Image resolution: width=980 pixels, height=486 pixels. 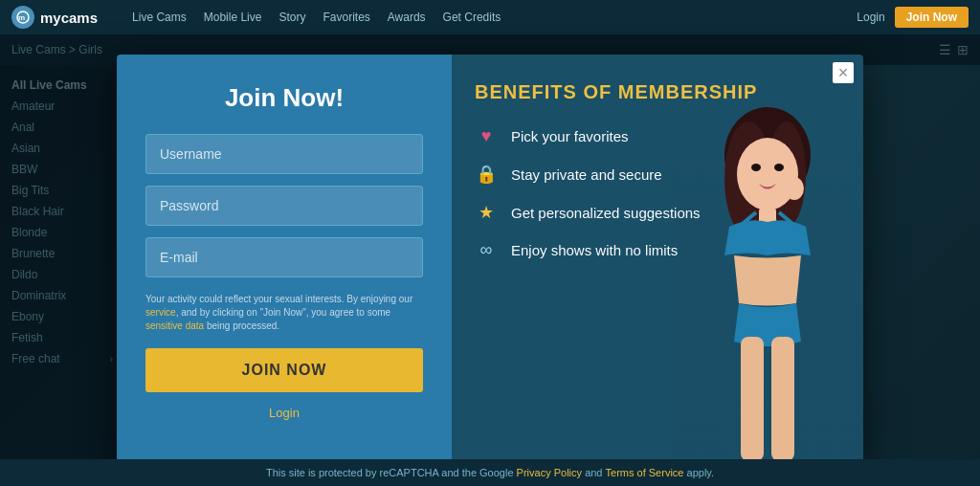 What do you see at coordinates (490, 17) in the screenshot?
I see `topbar: m mycams Live Cams Mobile Live Story Fav…` at bounding box center [490, 17].